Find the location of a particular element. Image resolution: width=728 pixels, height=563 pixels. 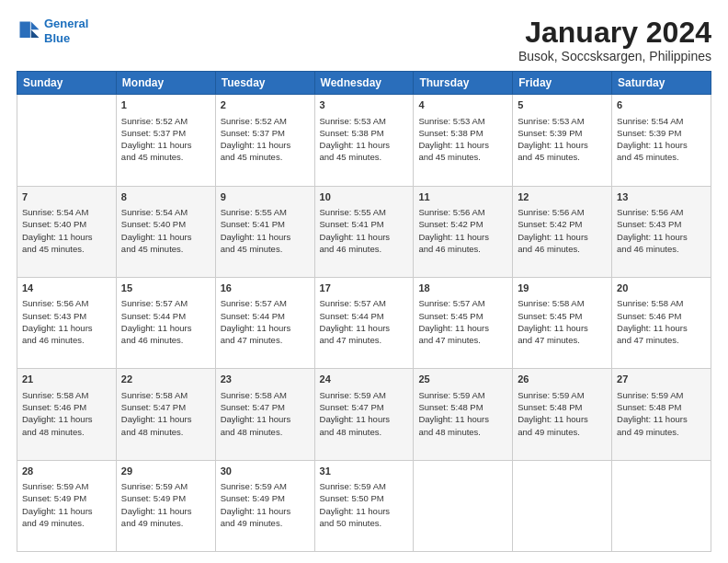

header-row: SundayMondayTuesdayWednesdayThursdayFrid… is located at coordinates (364, 83).